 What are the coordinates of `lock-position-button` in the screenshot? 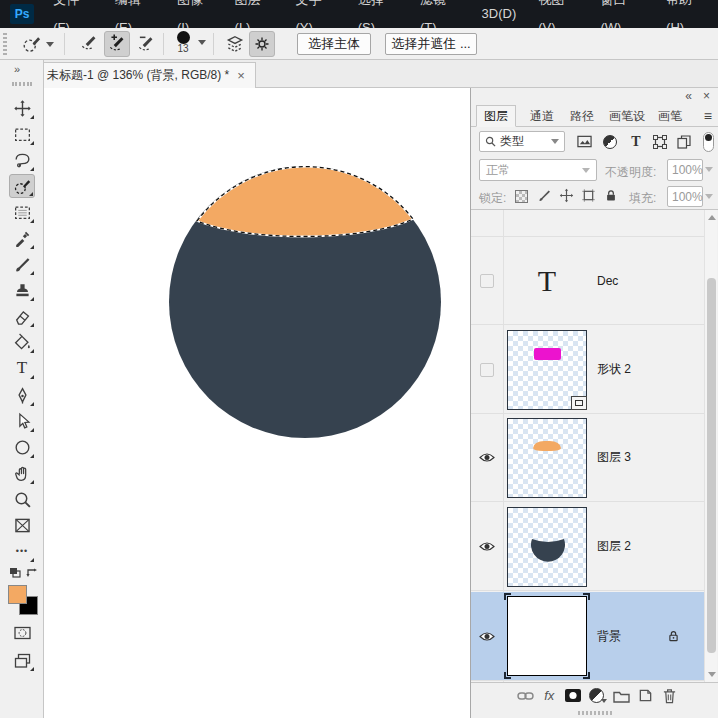 It's located at (566, 196).